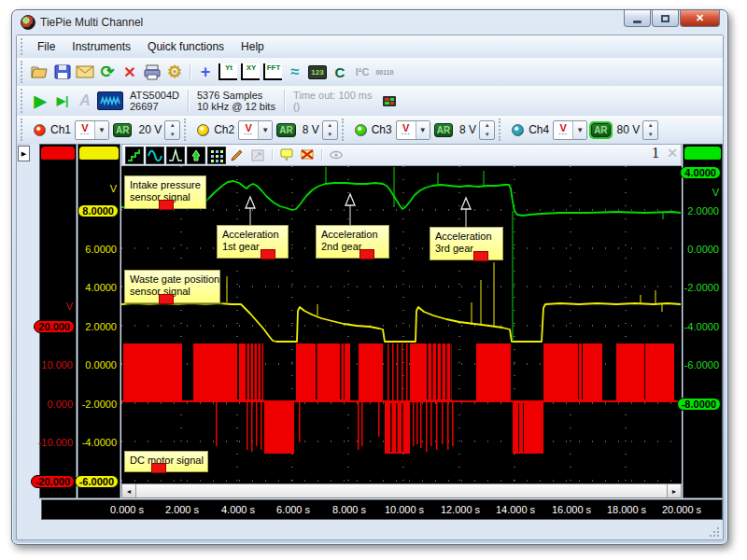 This screenshot has width=747, height=560. Describe the element at coordinates (92, 131) in the screenshot. I see `ch1-coupling-button: V---▼` at that location.